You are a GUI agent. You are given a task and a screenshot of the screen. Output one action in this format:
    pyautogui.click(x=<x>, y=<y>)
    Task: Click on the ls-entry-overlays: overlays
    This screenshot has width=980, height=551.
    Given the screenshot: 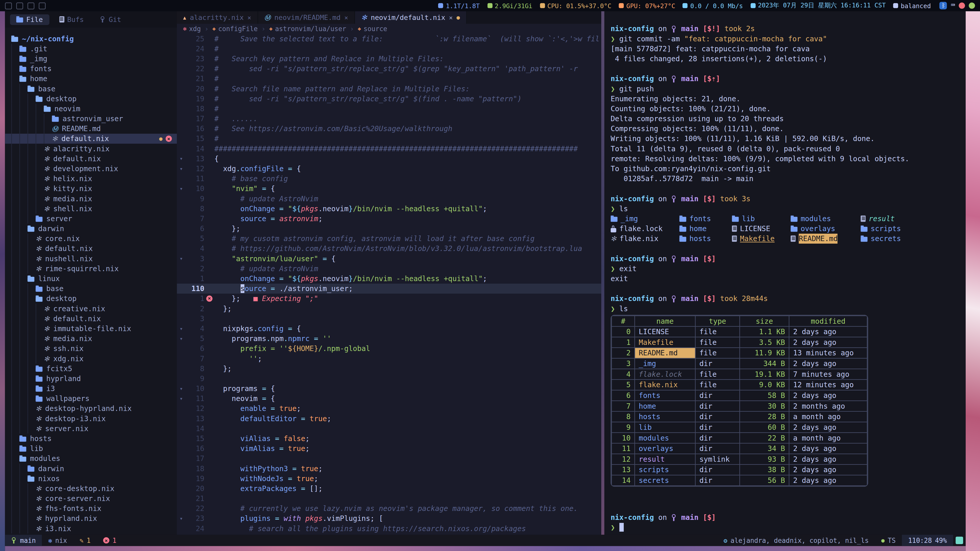 What is the action you would take?
    pyautogui.click(x=826, y=229)
    